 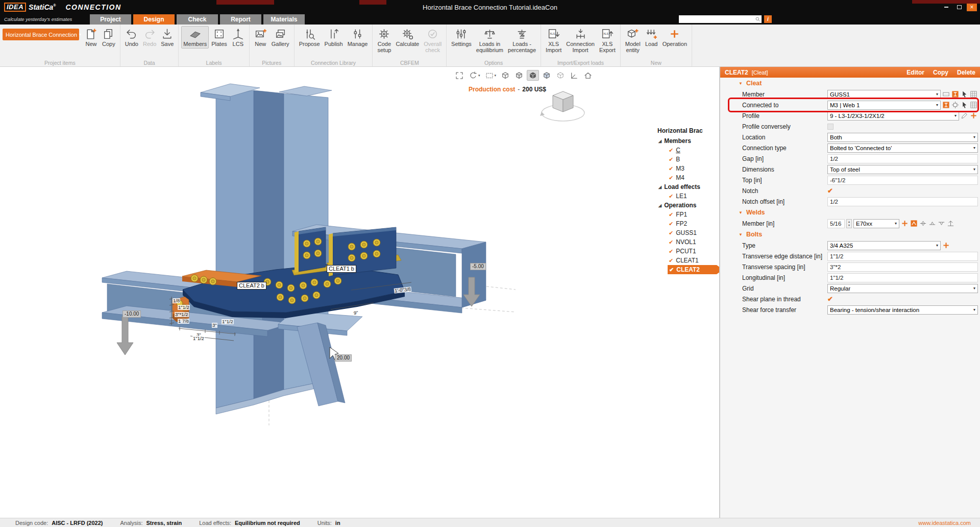 I want to click on viewport-tool-rotate: ▾, so click(x=475, y=76).